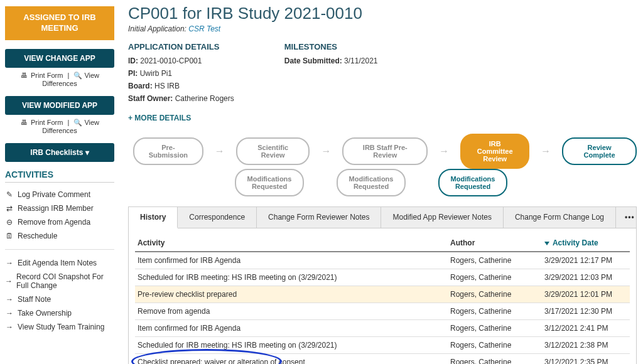  Describe the element at coordinates (181, 73) in the screenshot. I see `pi-row: PI: Uwirb Pi1` at that location.